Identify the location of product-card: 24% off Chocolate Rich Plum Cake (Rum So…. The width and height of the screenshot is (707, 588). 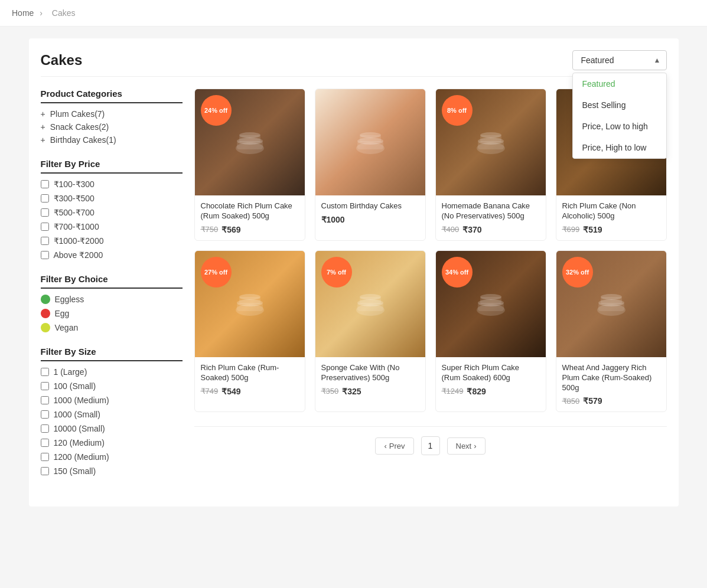
(250, 165).